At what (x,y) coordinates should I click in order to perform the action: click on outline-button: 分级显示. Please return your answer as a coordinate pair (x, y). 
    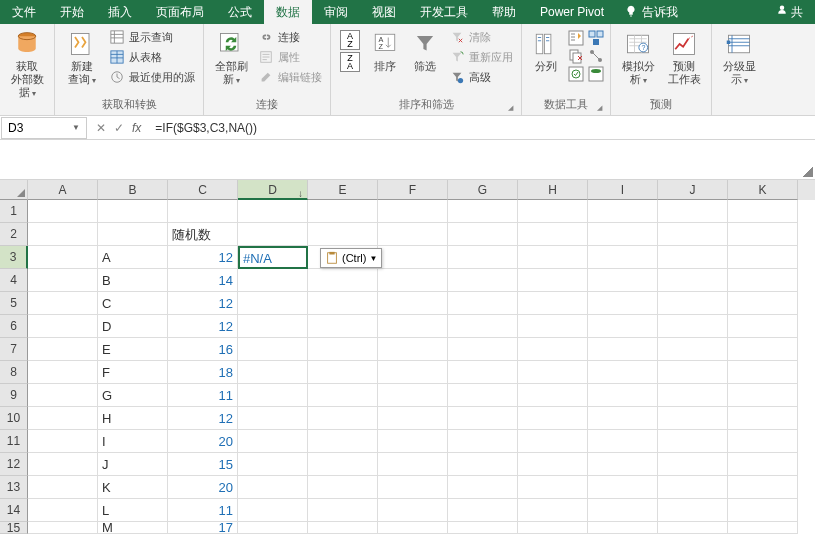
    Looking at the image, I should click on (739, 56).